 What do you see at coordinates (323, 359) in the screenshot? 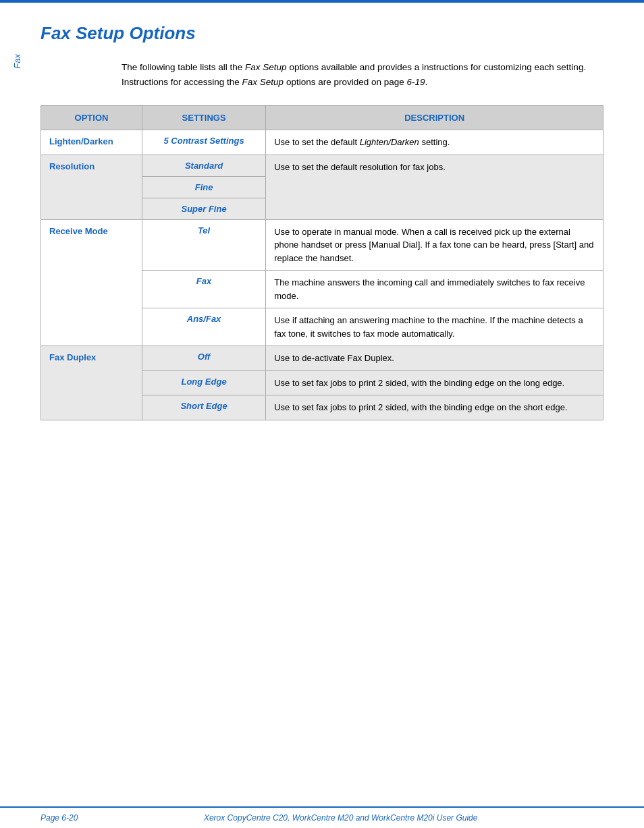
I see `table-row: Fax Duplex Off Use to de-activate Fax Du…` at bounding box center [323, 359].